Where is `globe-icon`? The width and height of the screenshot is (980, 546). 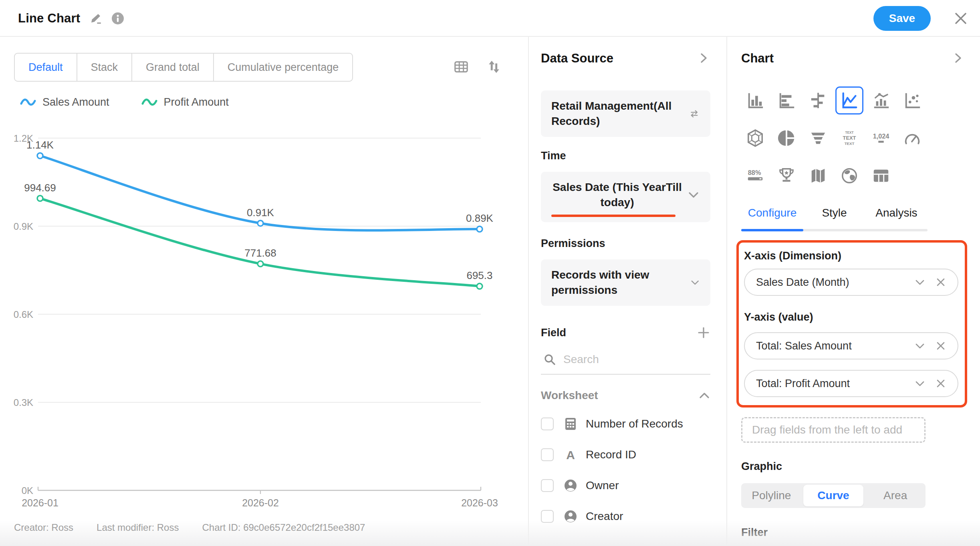 globe-icon is located at coordinates (849, 176).